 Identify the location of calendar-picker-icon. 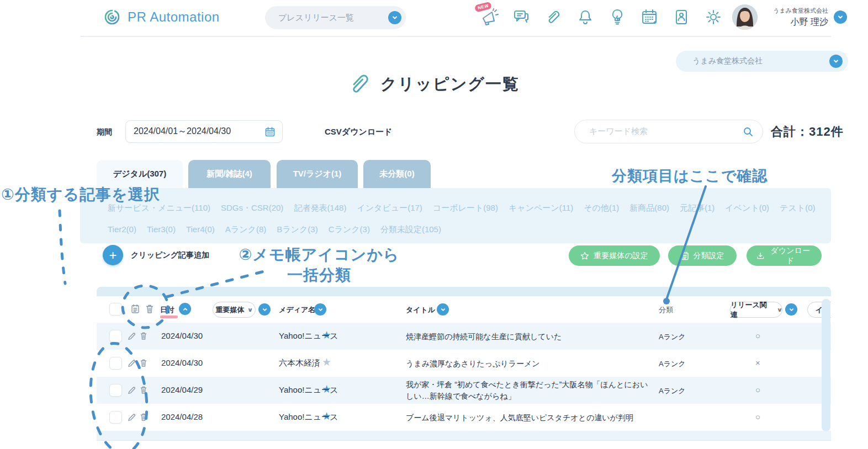
(270, 132).